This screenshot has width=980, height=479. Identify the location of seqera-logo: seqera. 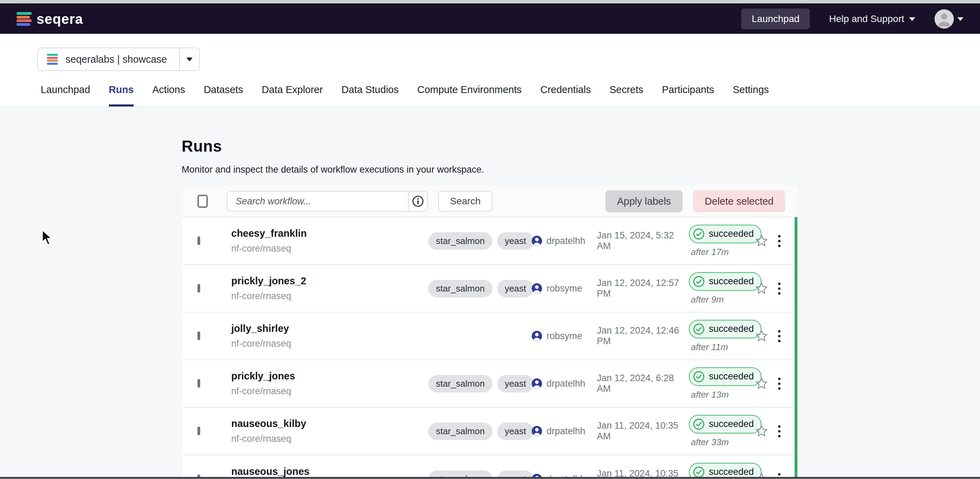
(49, 19).